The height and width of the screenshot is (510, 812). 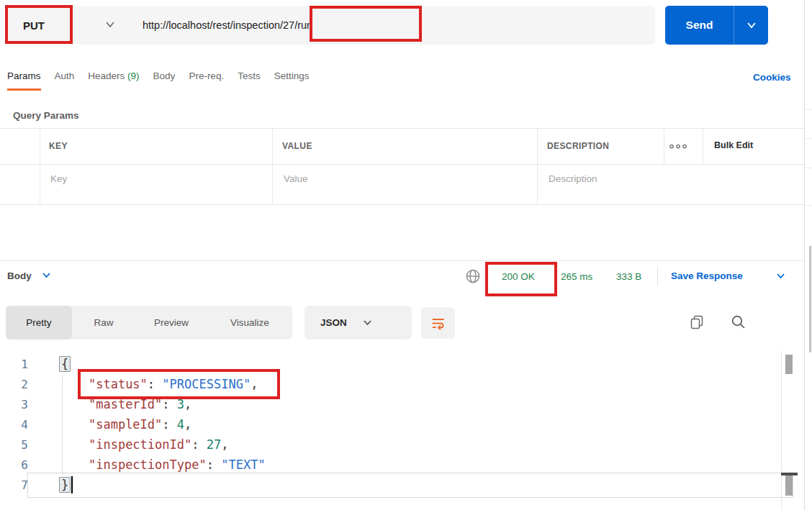 What do you see at coordinates (107, 76) in the screenshot?
I see `tab-headers-label: Headers` at bounding box center [107, 76].